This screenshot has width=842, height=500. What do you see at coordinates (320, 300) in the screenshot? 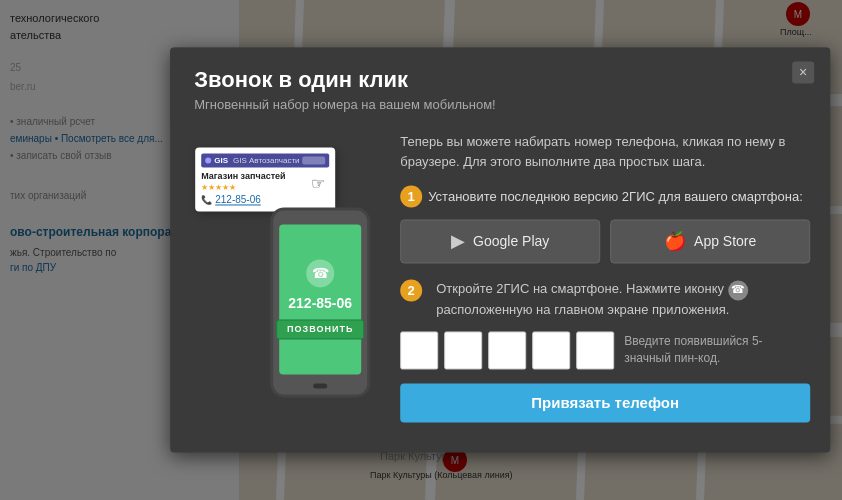
I see `smartphone-screen: ☎ 212-85-06 ПОЗВОНИТЬ` at bounding box center [320, 300].